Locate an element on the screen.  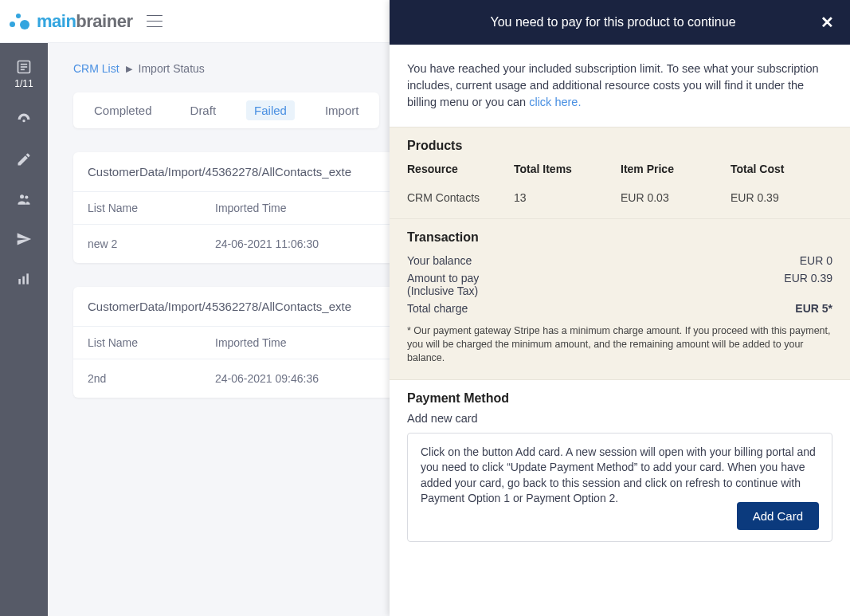
sidebar: 1/11 is located at coordinates (24, 330).